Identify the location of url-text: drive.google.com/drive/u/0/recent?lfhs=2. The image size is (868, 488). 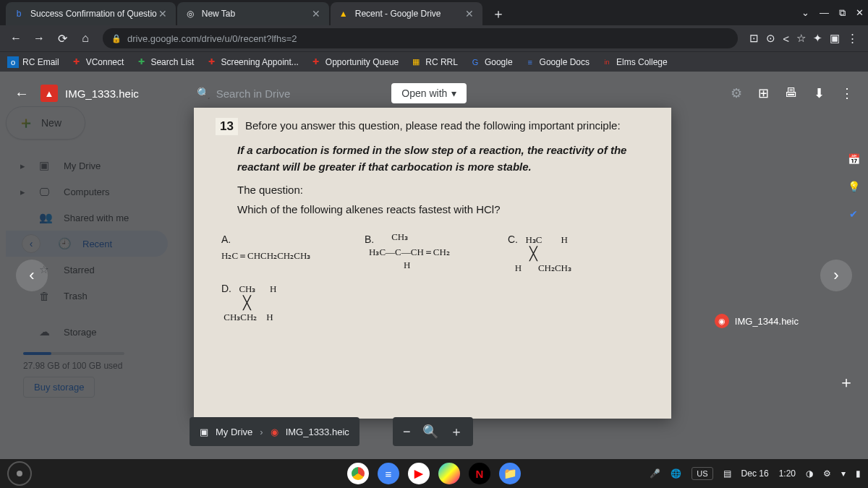
(213, 39).